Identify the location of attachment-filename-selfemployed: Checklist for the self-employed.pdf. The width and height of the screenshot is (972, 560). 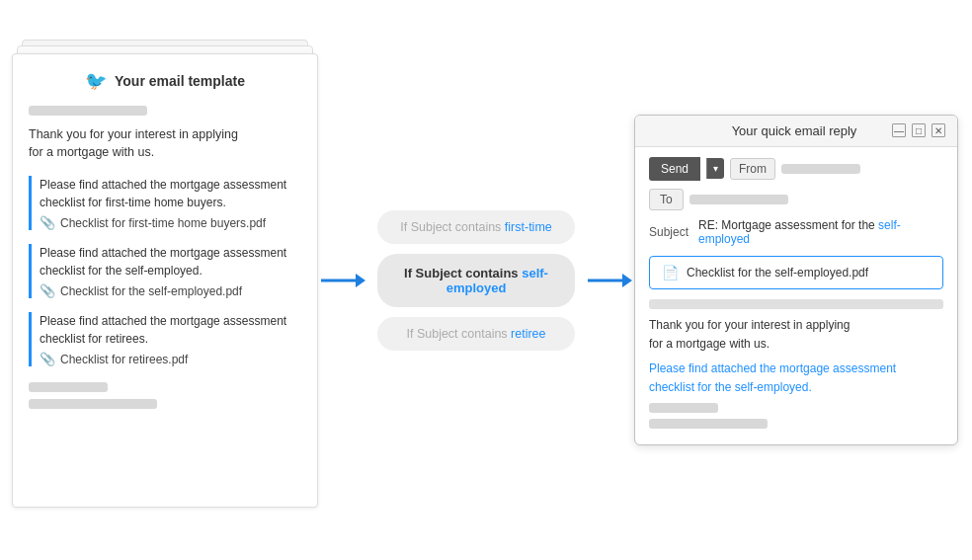
(151, 291).